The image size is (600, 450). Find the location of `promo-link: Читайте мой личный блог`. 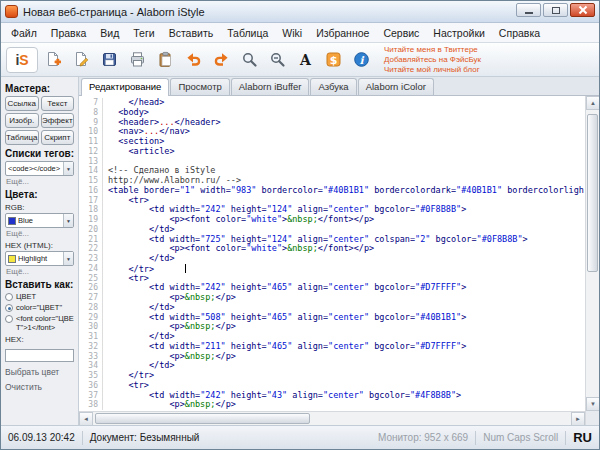

promo-link: Читайте мой личный блог is located at coordinates (432, 70).